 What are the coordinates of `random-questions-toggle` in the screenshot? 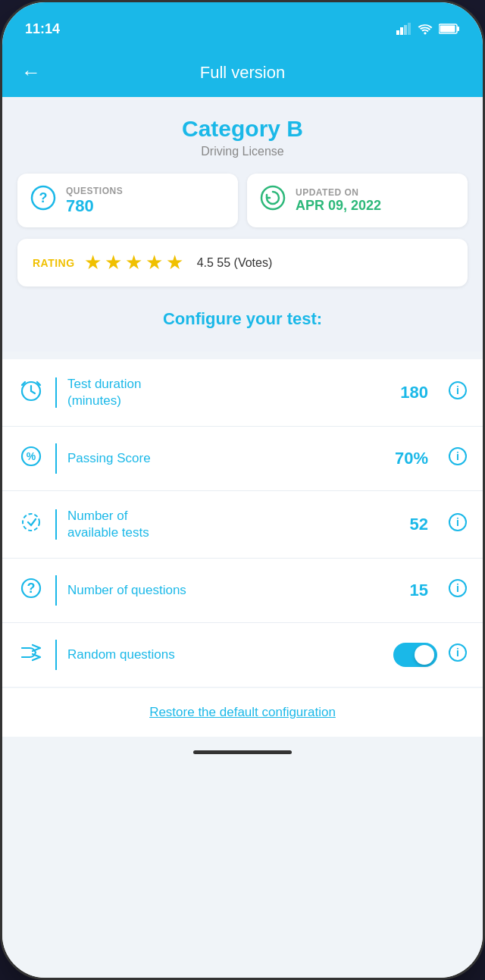 It's located at (415, 655).